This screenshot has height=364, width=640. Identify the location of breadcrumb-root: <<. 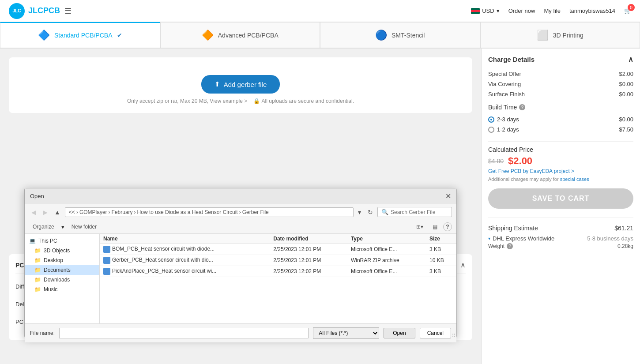
(72, 212).